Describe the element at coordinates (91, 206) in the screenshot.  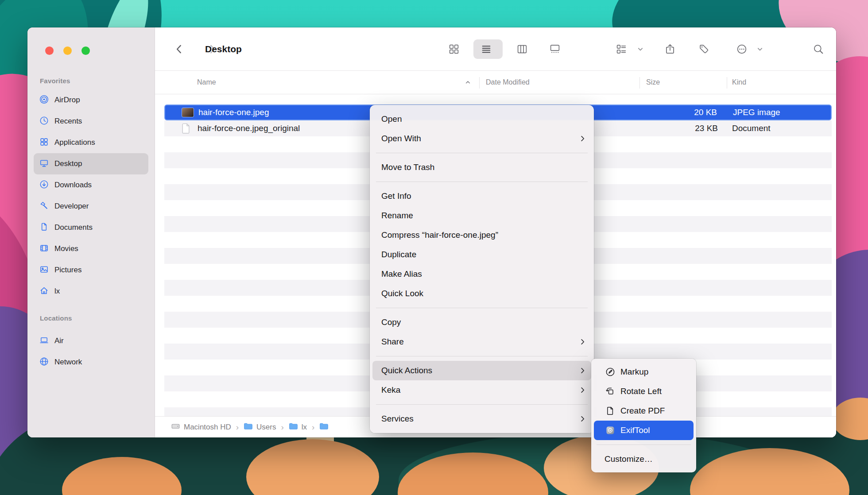
I see `sidebar-item-developer: Developer` at that location.